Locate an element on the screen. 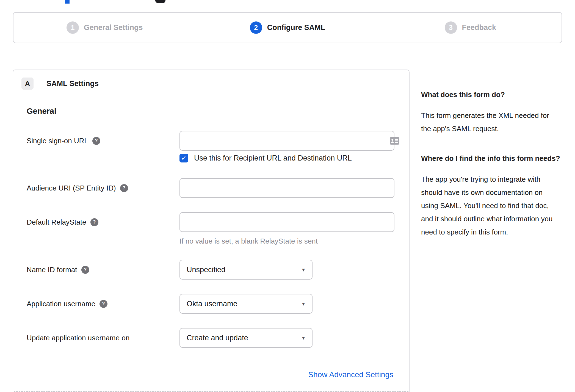 Image resolution: width=575 pixels, height=392 pixels. update-username-row: Update application username on Create an… is located at coordinates (211, 338).